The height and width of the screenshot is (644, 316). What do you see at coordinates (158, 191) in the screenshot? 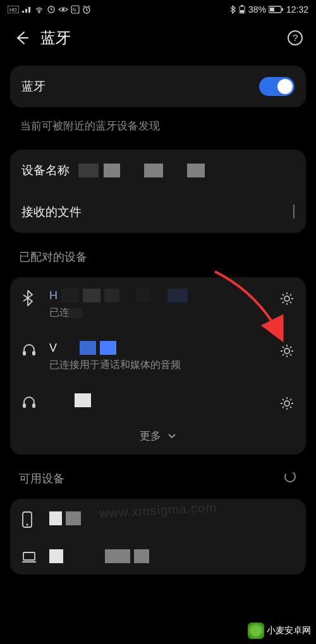
I see `device-info-card: 设备名称 接收的文件` at bounding box center [158, 191].